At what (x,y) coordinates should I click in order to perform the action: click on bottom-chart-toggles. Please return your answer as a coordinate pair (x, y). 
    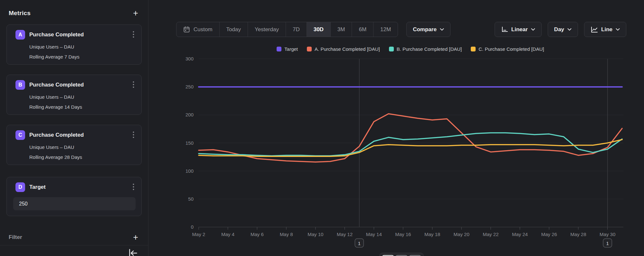
    Looking at the image, I should click on (402, 254).